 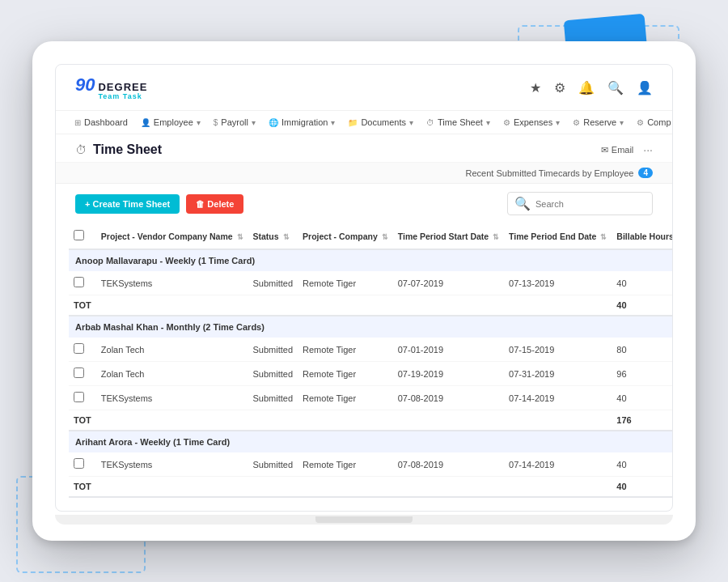 What do you see at coordinates (600, 122) in the screenshot?
I see `nav-label-reserve: Reserve` at bounding box center [600, 122].